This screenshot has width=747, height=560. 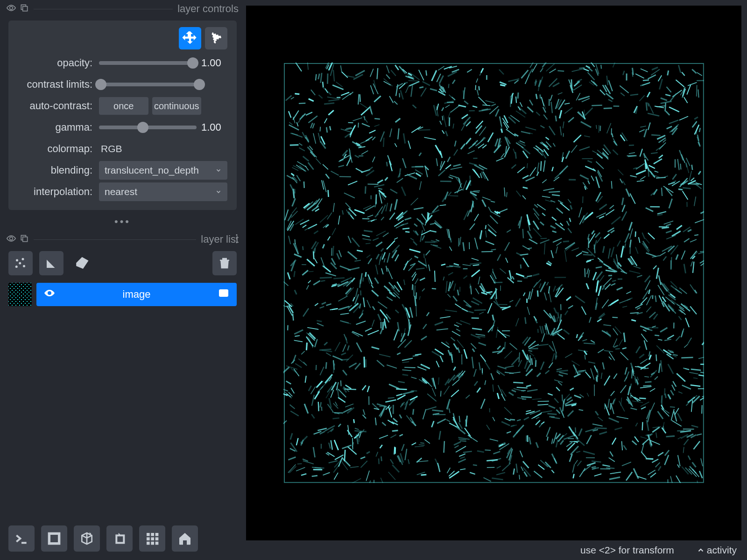 What do you see at coordinates (20, 294) in the screenshot?
I see `layer-thumbnail` at bounding box center [20, 294].